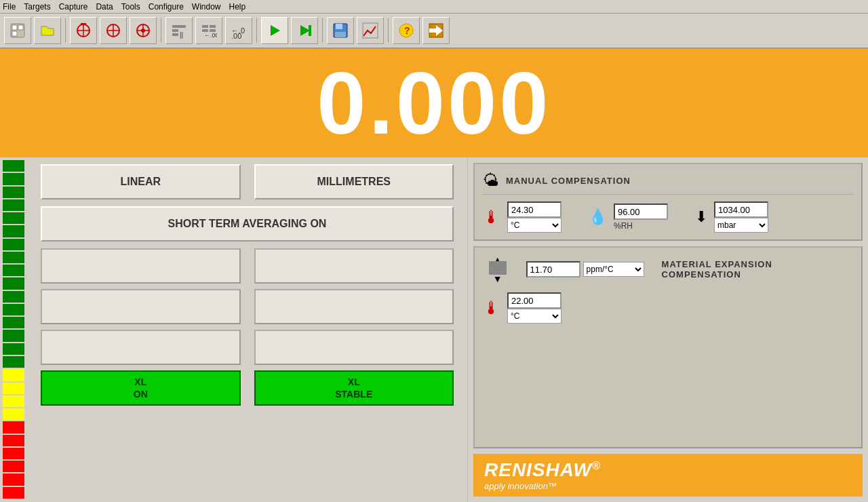  What do you see at coordinates (206, 7) in the screenshot?
I see `menu-window: Window` at bounding box center [206, 7].